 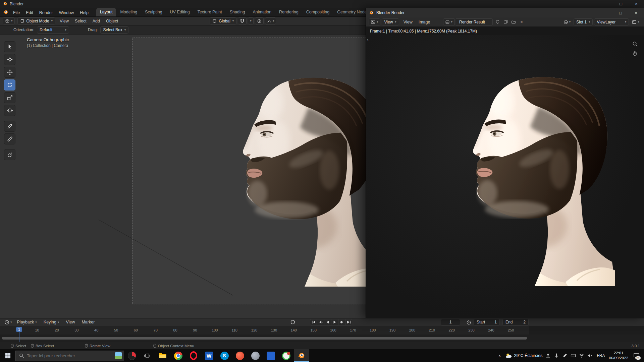 What do you see at coordinates (583, 22) in the screenshot?
I see `render-slot-dropdown: Slot 1 ▾` at bounding box center [583, 22].